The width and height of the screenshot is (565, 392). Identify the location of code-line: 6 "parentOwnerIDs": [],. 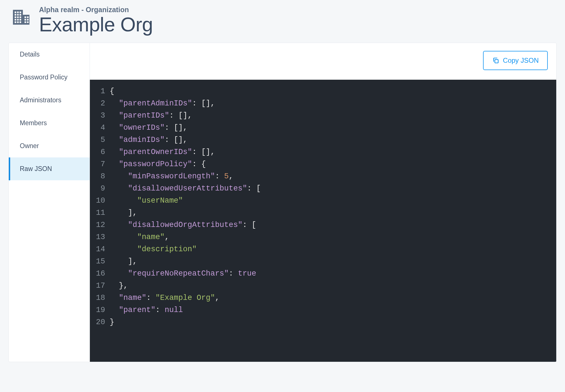
(323, 152).